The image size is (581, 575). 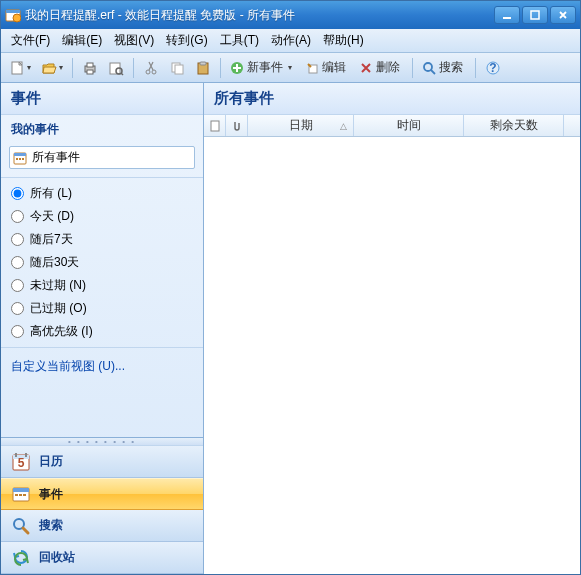 I want to click on radio-not-due-input, so click(x=18, y=286).